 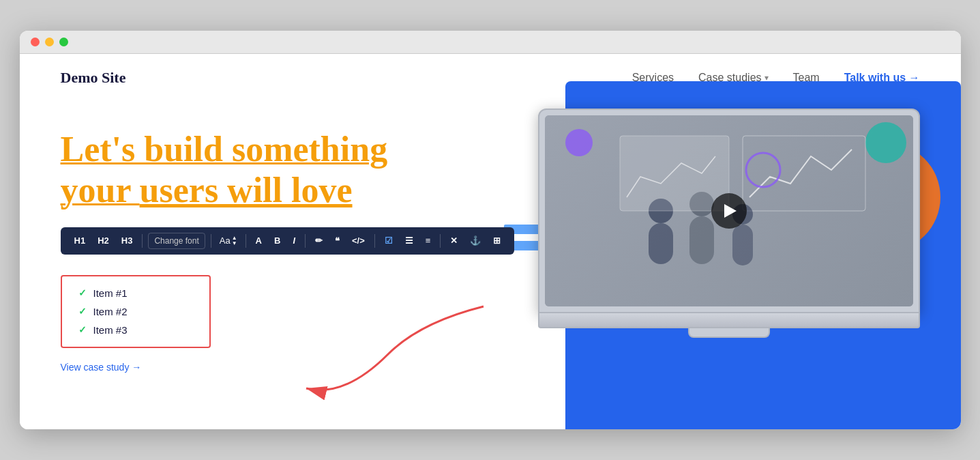 I want to click on browser-titlebar, so click(x=490, y=42).